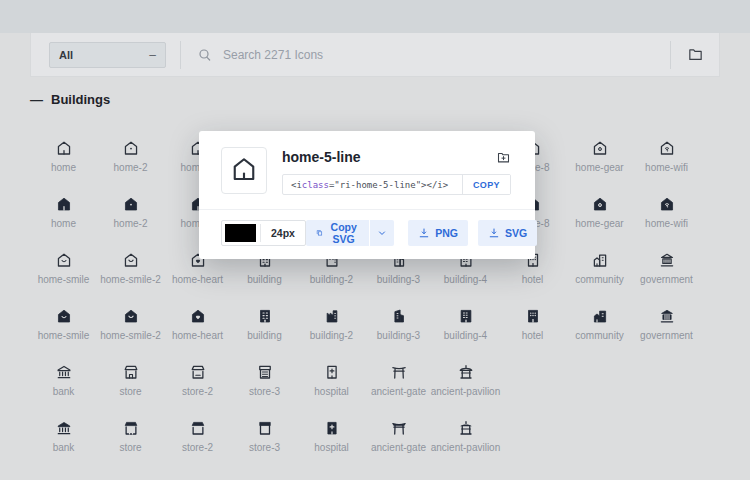 The width and height of the screenshot is (750, 480). Describe the element at coordinates (466, 372) in the screenshot. I see `ancient-pavilion-icon` at that location.